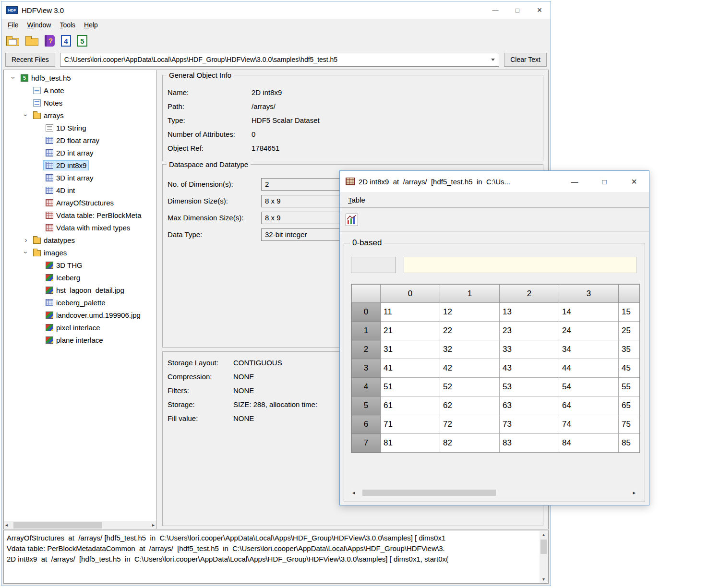  What do you see at coordinates (276, 10) in the screenshot?
I see `main-titlebar: HDF HDFView 3.0 — □ ×` at bounding box center [276, 10].